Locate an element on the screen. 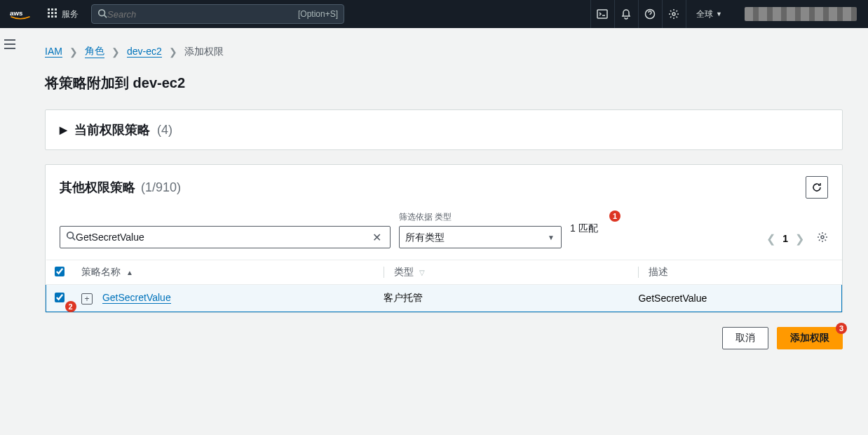 Image resolution: width=868 pixels, height=435 pixels. nav-icon-group: 全球 ▼ is located at coordinates (729, 14).